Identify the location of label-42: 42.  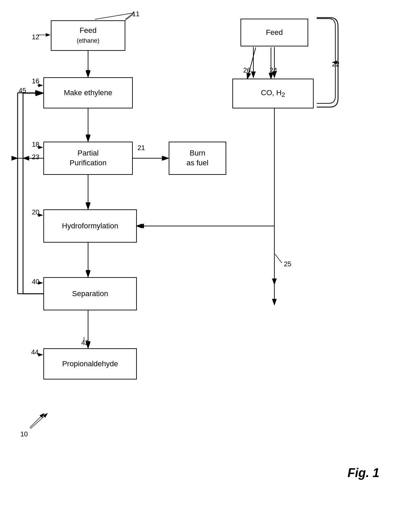
(85, 343).